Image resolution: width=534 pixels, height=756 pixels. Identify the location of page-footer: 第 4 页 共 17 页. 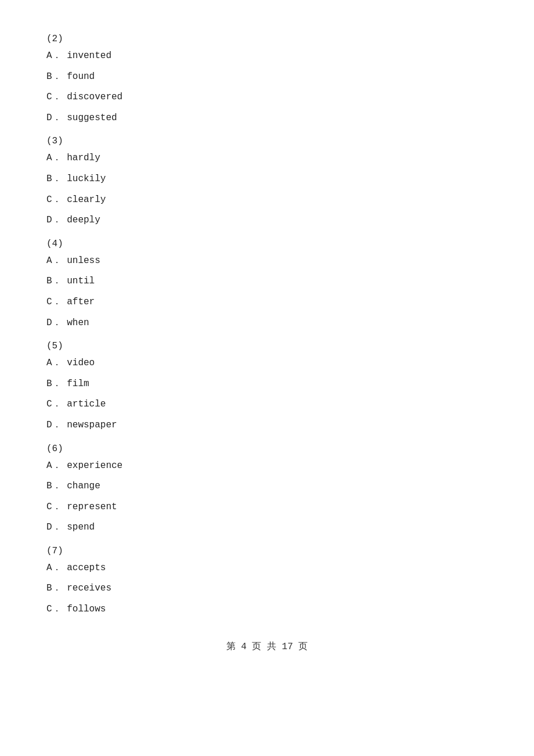
(267, 647).